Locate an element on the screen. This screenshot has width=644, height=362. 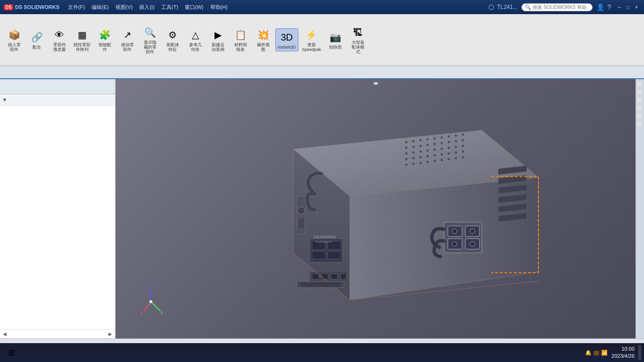
search-input is located at coordinates (561, 8).